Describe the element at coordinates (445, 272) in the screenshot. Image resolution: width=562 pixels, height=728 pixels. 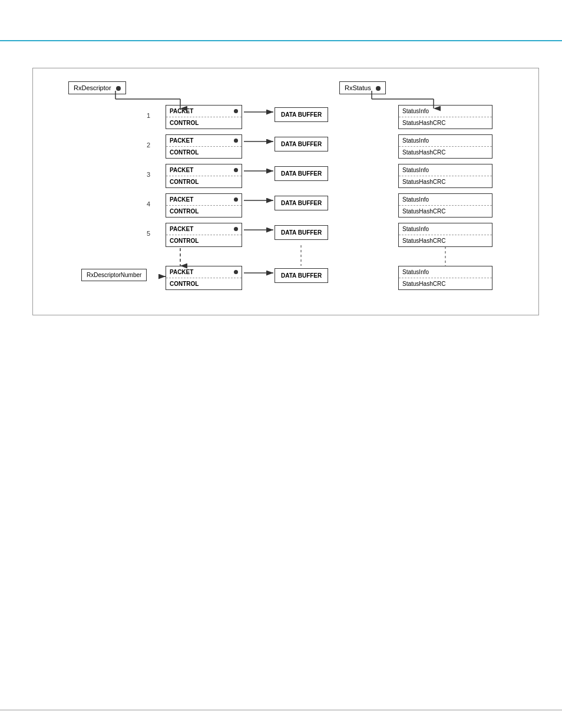
I see `status-info-n: StatusInfo` at that location.